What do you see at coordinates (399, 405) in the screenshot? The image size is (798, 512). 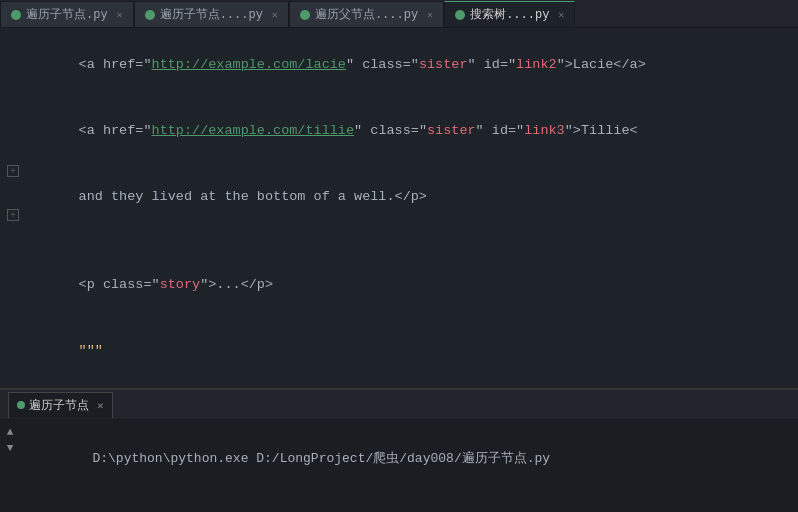 I see `panel-tab-bar: 遍历子节点 ✕` at bounding box center [399, 405].